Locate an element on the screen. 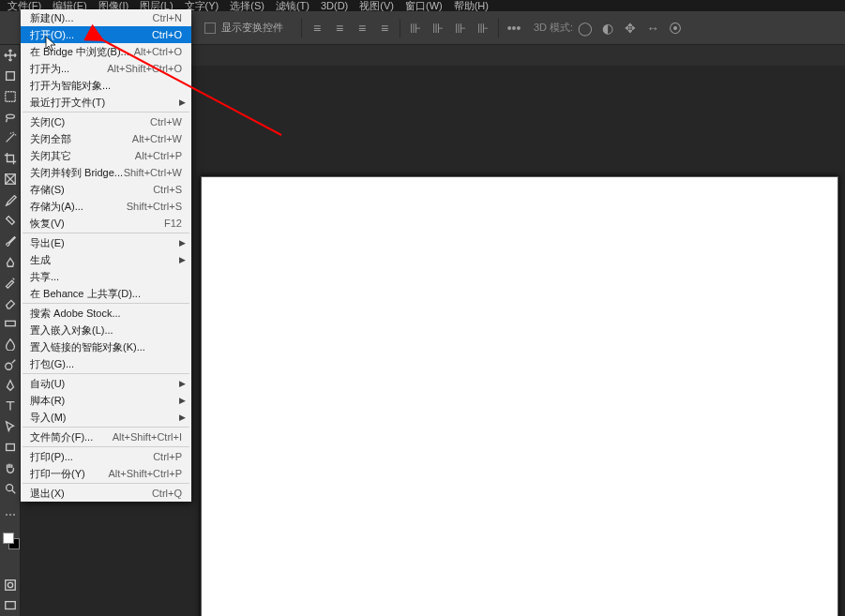 This screenshot has width=845, height=616. menu-item-shortcut: Shift+Ctrl+W is located at coordinates (153, 173).